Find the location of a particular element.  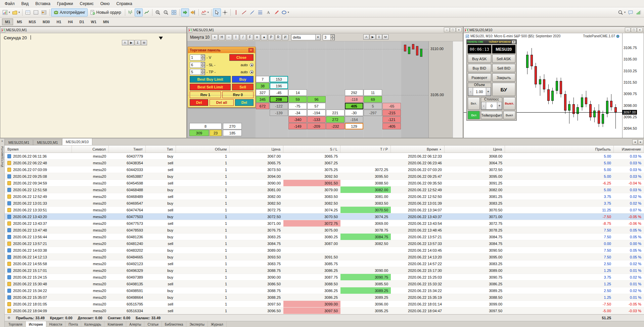

column-header-volume: Объем is located at coordinates (203, 149).